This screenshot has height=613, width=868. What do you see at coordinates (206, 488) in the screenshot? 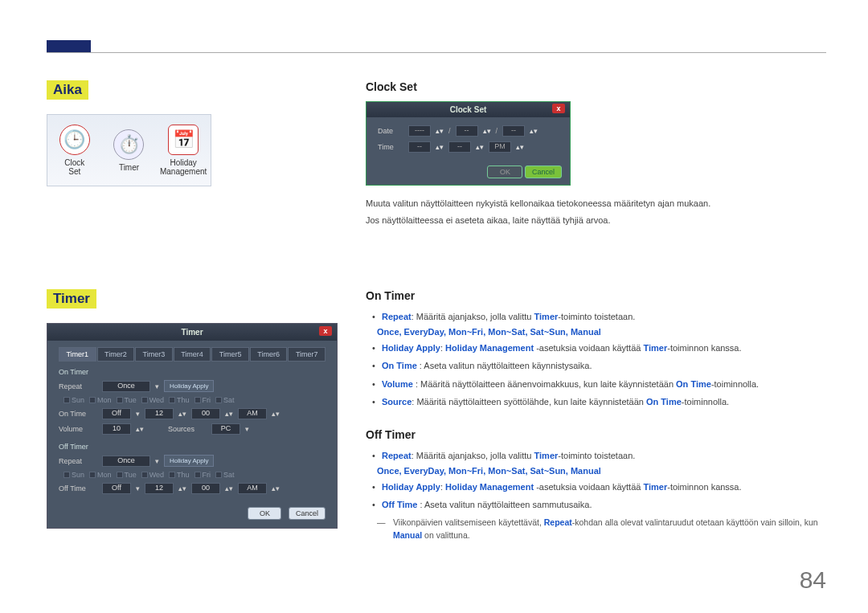
I see `offtime-min: 00` at bounding box center [206, 488].